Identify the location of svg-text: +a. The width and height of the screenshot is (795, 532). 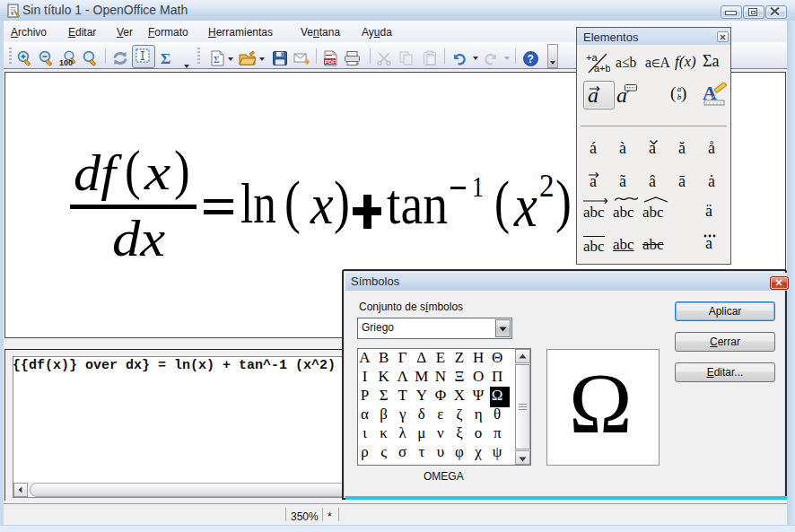
(592, 57).